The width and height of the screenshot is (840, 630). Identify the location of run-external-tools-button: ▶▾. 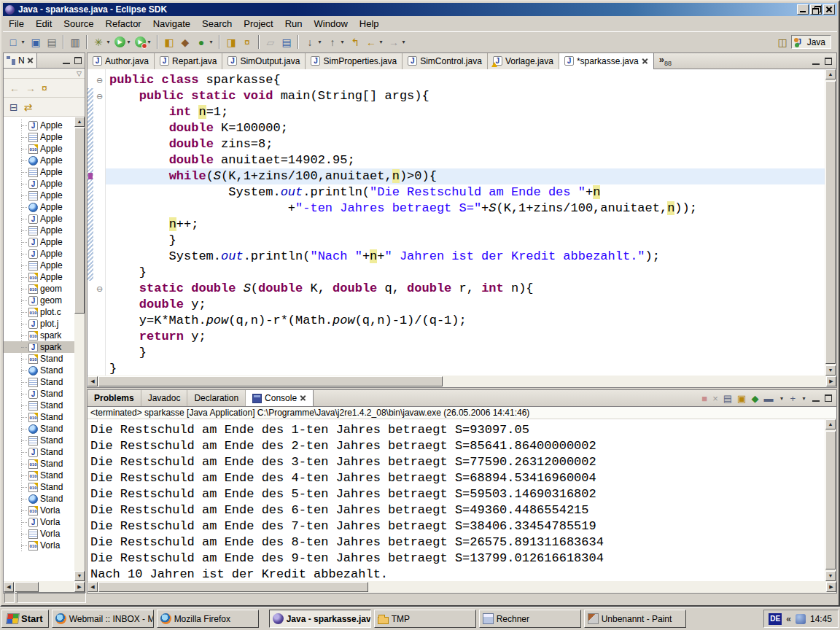
(144, 42).